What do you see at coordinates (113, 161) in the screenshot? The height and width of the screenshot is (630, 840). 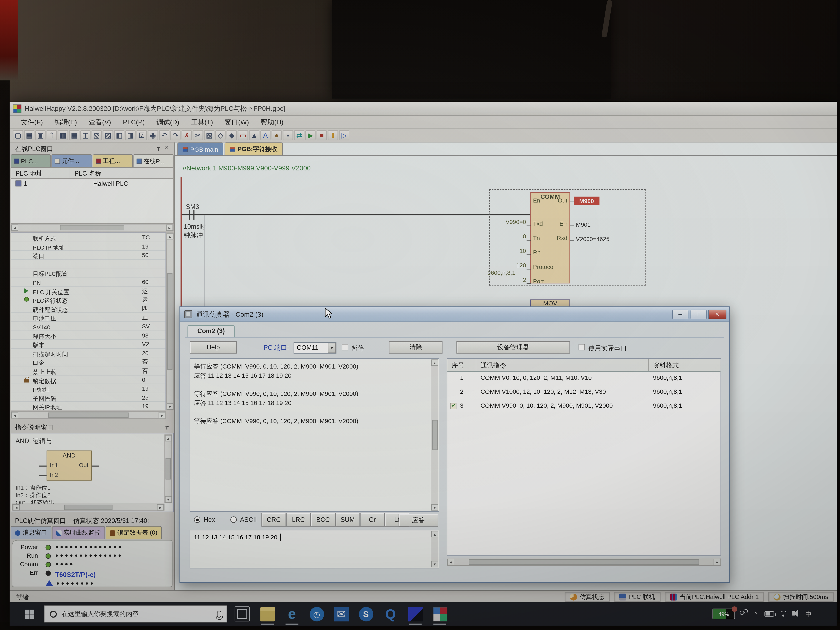 I see `online-panel-tab: 工程...` at bounding box center [113, 161].